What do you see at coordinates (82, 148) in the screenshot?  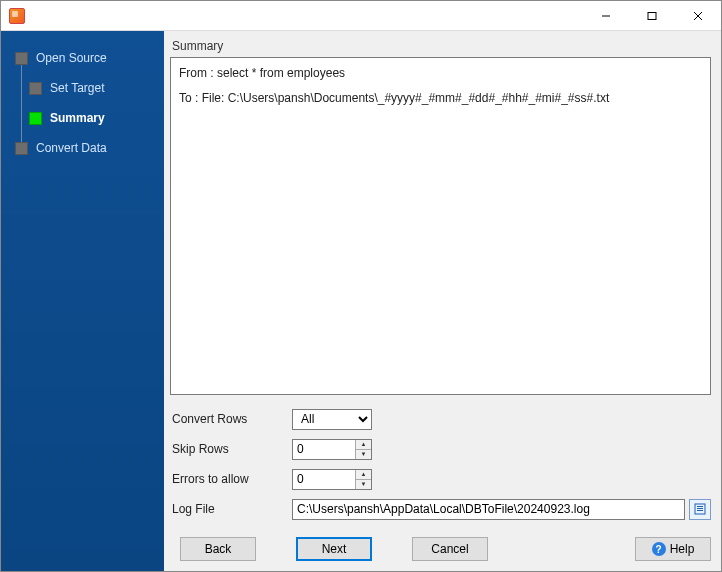 I see `step-convert-data: Convert Data` at bounding box center [82, 148].